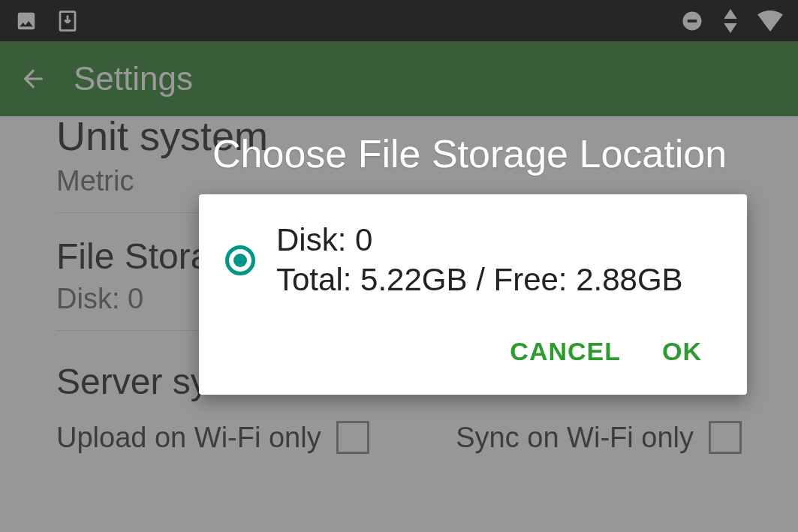 Image resolution: width=798 pixels, height=532 pixels. I want to click on cancel-button: CANCEL, so click(565, 351).